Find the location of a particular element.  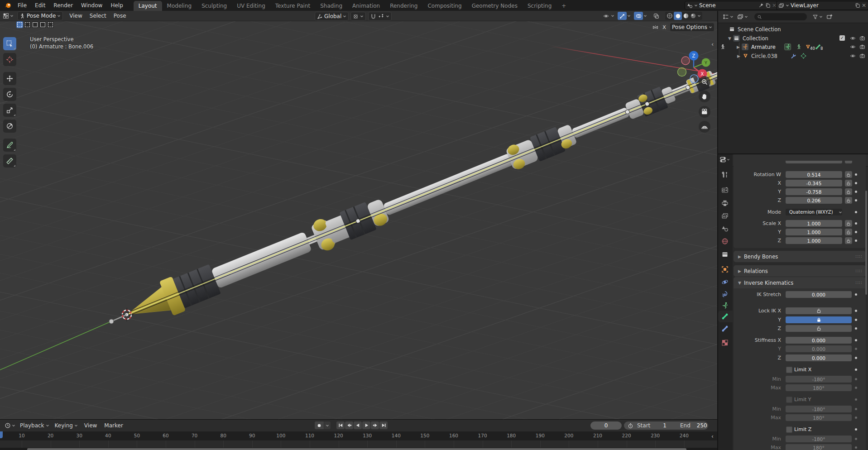

tab-object-constraints is located at coordinates (725, 294).